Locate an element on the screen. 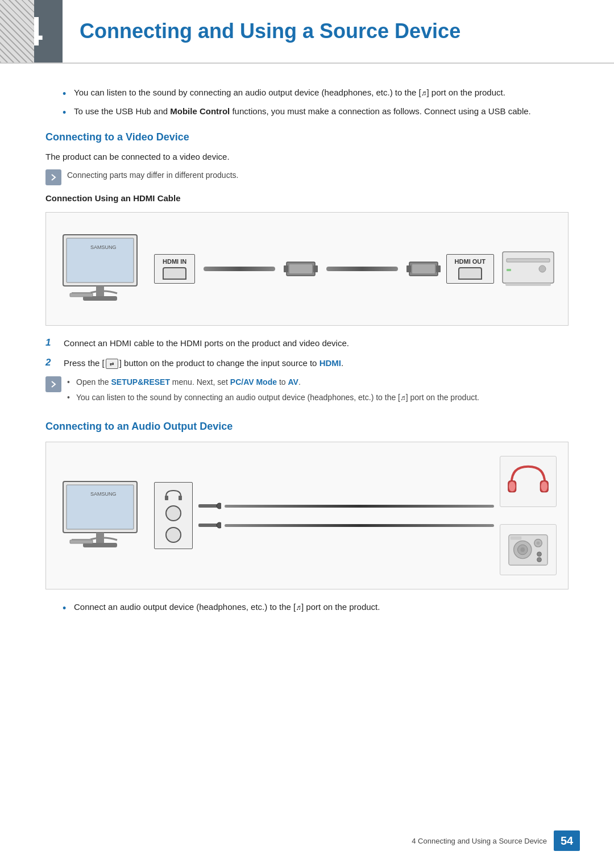  step-1-num: 1 is located at coordinates (52, 343).